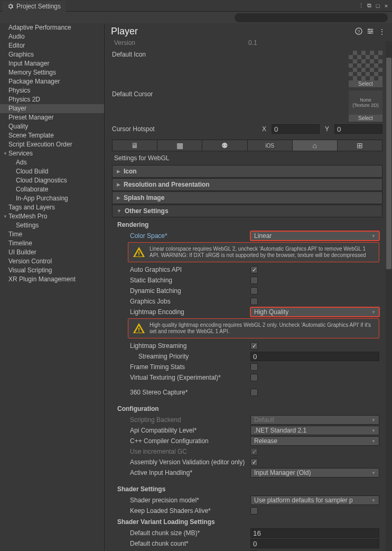 The image size is (392, 551). Describe the element at coordinates (34, 6) in the screenshot. I see `tab-project-settings: Project Settings` at that location.